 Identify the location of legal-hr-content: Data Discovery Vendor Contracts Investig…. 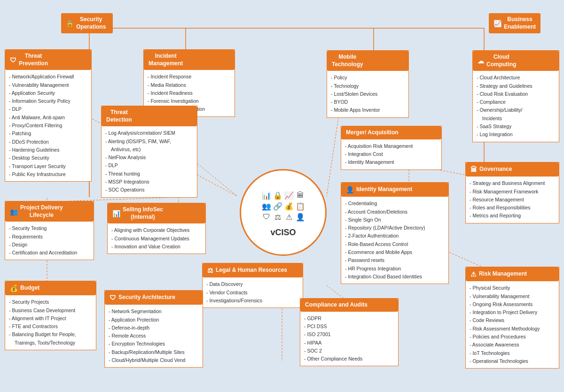
(253, 292).